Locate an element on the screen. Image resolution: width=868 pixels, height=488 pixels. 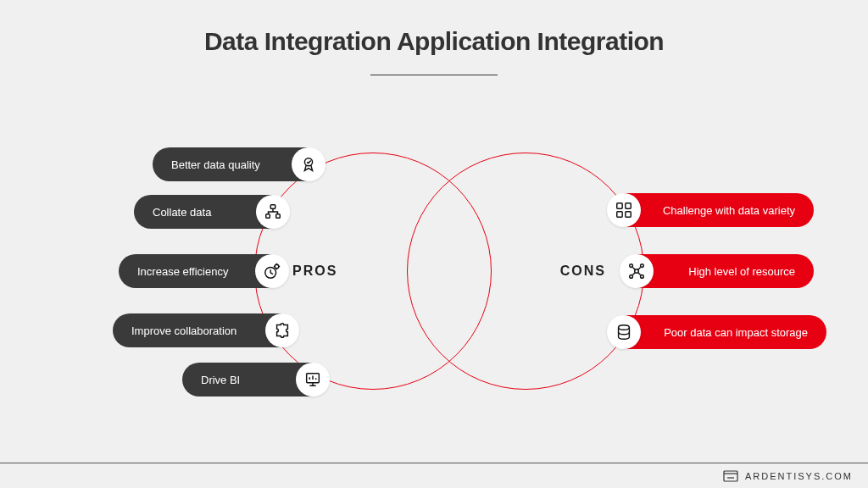
footer: ARDENTISYS.COM is located at coordinates (434, 475).